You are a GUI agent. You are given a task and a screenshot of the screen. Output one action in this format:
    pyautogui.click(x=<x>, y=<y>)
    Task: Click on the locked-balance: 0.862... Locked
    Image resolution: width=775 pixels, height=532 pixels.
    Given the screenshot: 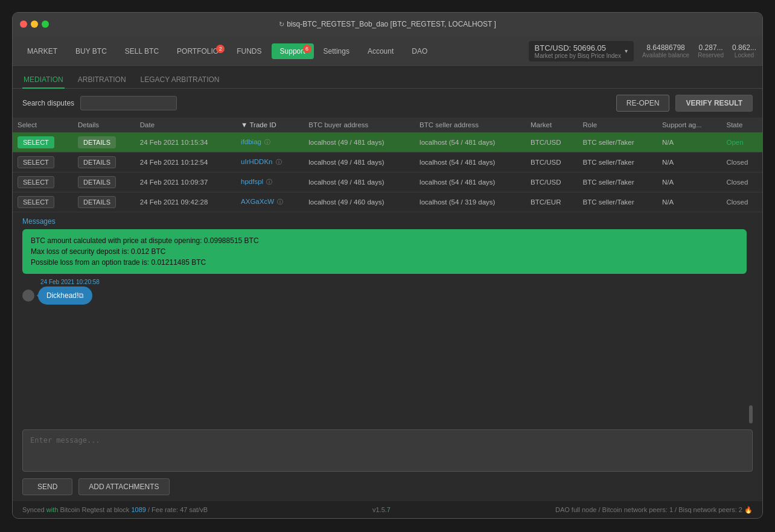 What is the action you would take?
    pyautogui.click(x=744, y=51)
    